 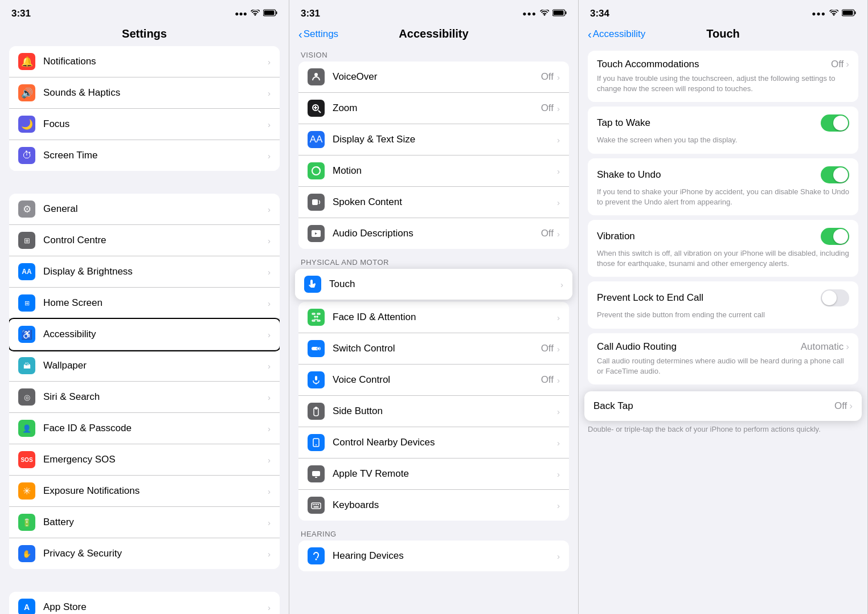 What do you see at coordinates (445, 411) in the screenshot?
I see `side-btn-label: Side Button` at bounding box center [445, 411].